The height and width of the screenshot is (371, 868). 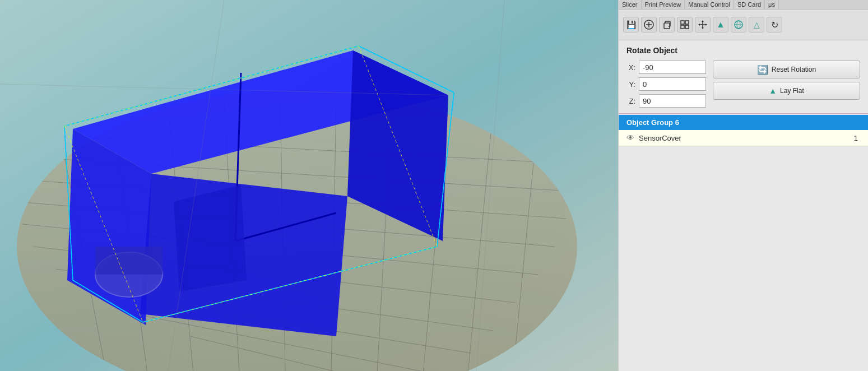 I want to click on y-input, so click(x=672, y=84).